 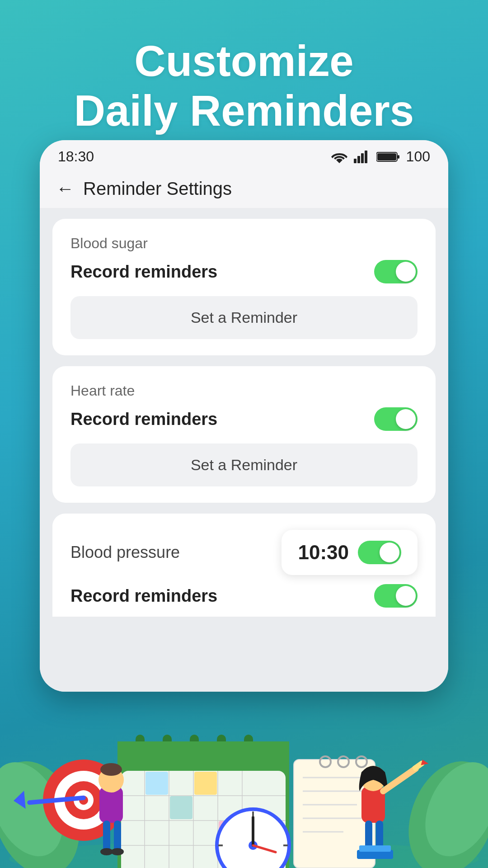 What do you see at coordinates (244, 287) in the screenshot?
I see `blood-sugar-card: Blood sugar Record reminders Set a Remin…` at bounding box center [244, 287].